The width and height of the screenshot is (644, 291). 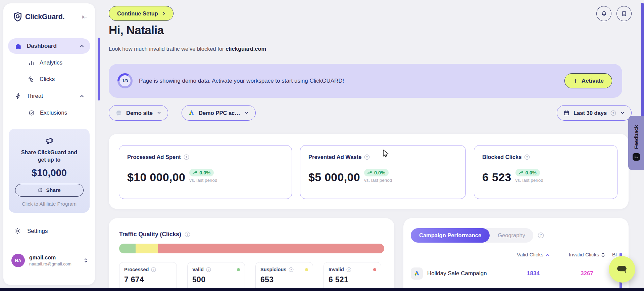 I want to click on column-label: Invalid Clicks, so click(x=584, y=255).